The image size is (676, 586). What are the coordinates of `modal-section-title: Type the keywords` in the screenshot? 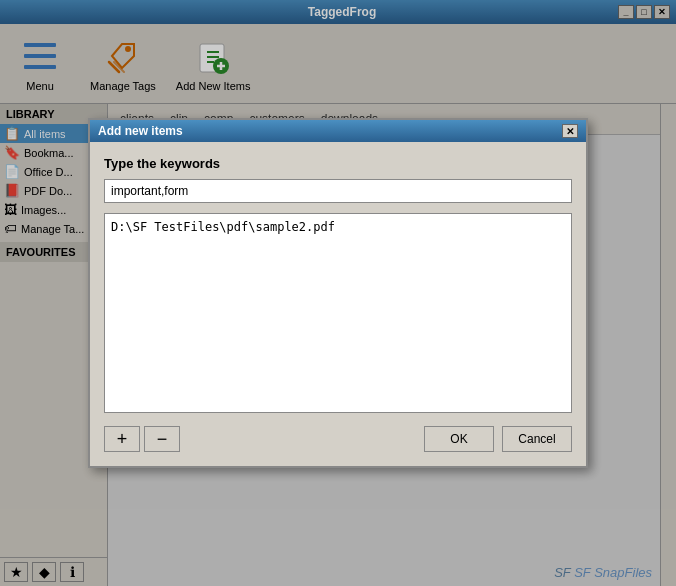 It's located at (338, 164).